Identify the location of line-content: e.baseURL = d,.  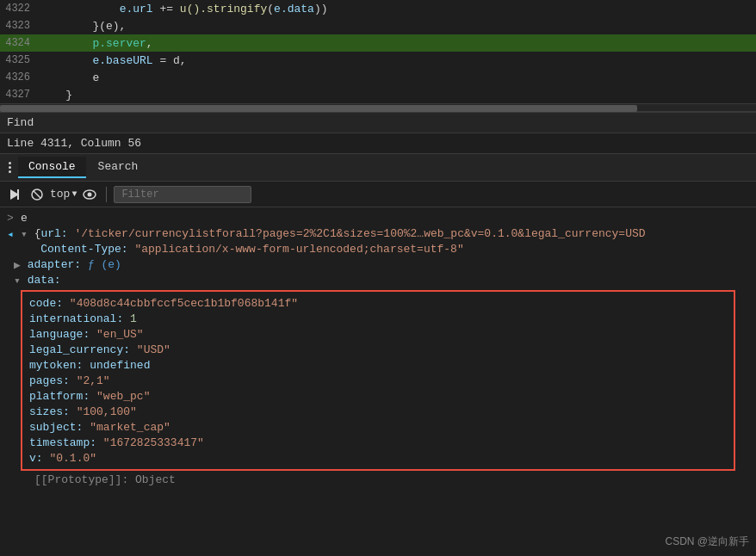
(113, 60).